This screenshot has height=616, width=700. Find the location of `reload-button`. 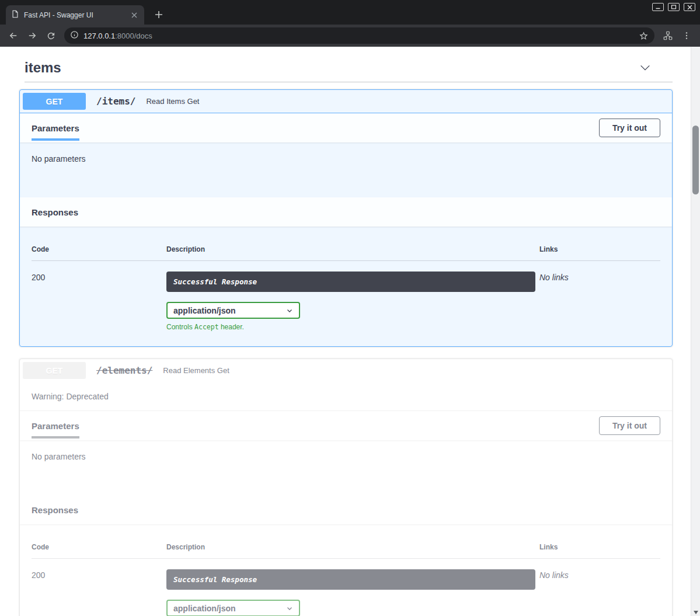

reload-button is located at coordinates (51, 36).